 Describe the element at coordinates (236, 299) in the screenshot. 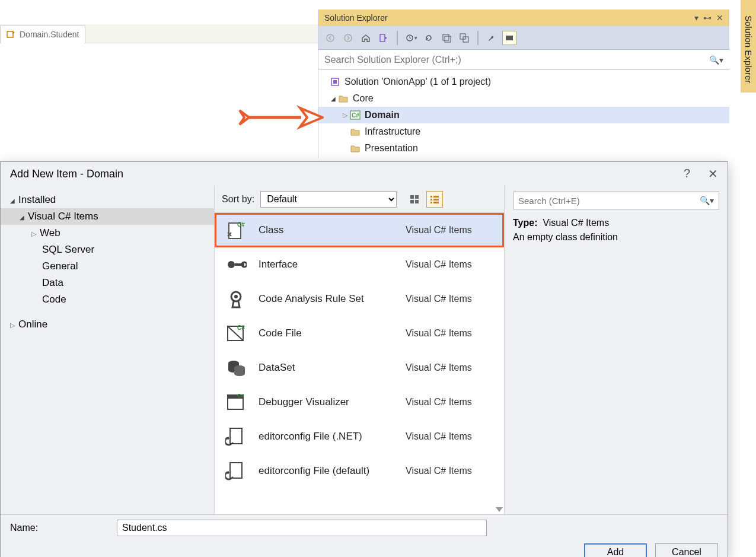

I see `ruleset-icon` at that location.